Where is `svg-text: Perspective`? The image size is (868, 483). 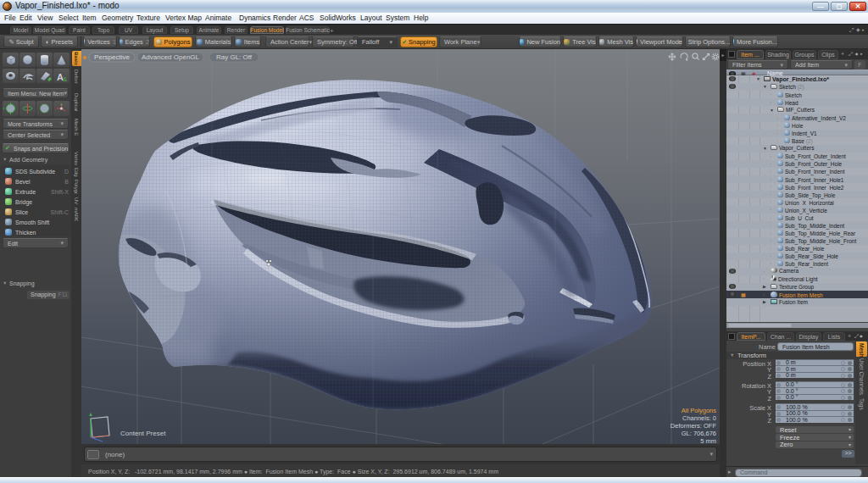
svg-text: Perspective is located at coordinates (112, 58).